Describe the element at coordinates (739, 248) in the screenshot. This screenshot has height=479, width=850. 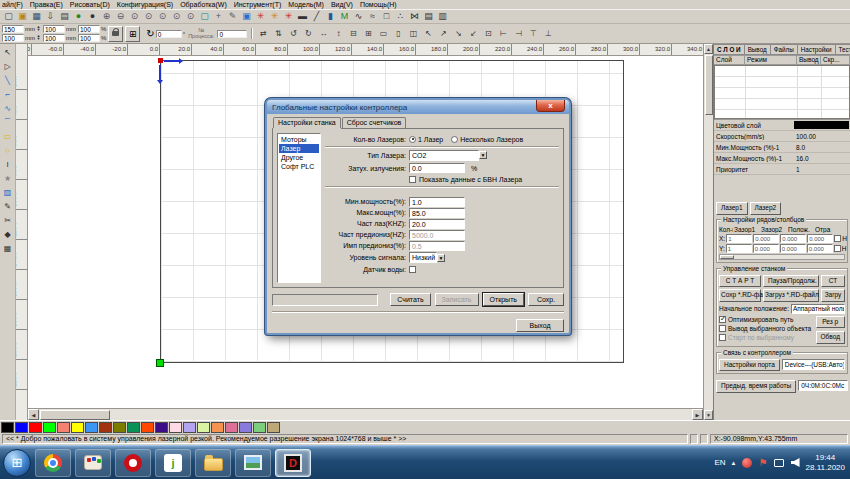
I see `y-value-field: 1` at that location.